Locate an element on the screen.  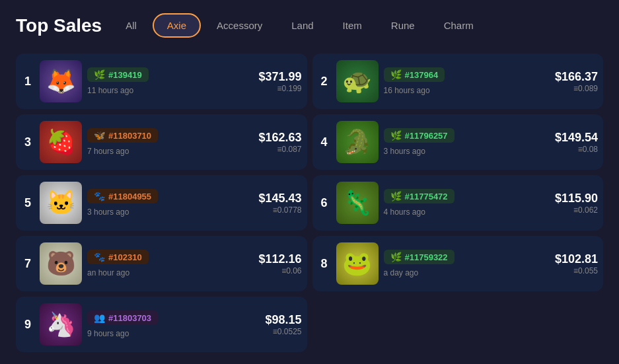
sale-info: 🌿 #11759322 a day ago is located at coordinates (466, 264).